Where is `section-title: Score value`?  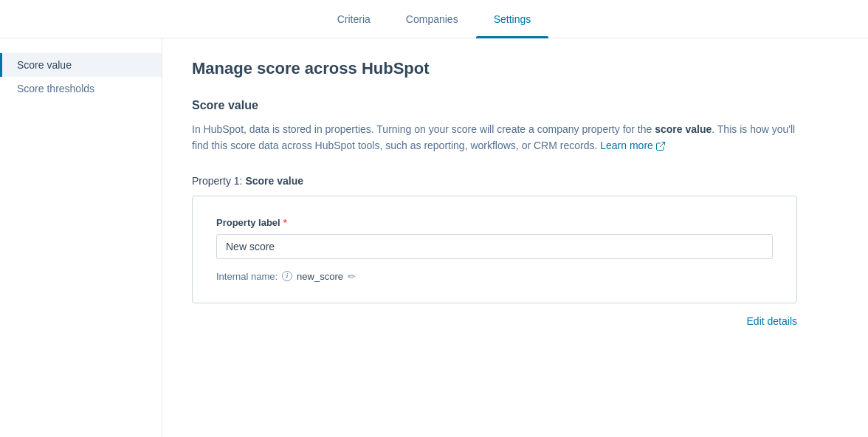 section-title: Score value is located at coordinates (495, 106).